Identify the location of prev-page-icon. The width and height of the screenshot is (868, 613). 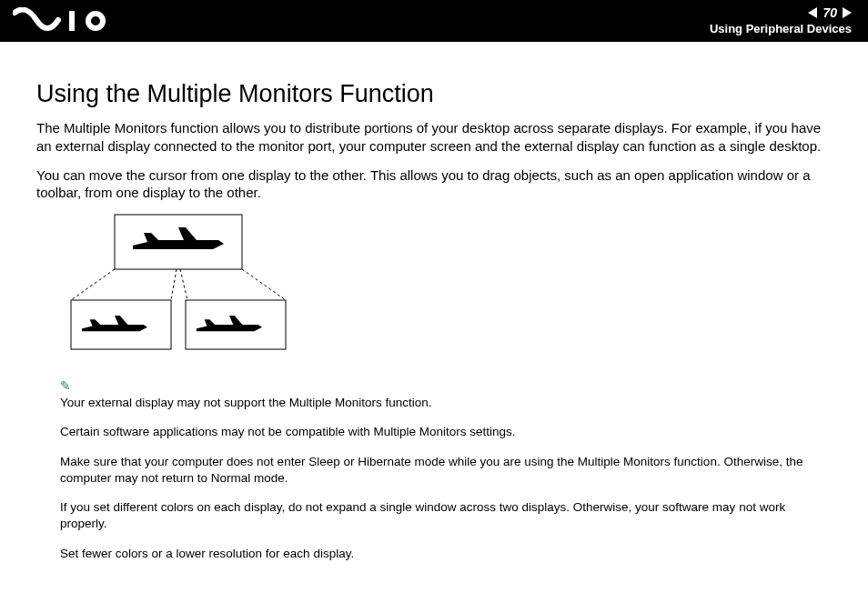
(812, 13).